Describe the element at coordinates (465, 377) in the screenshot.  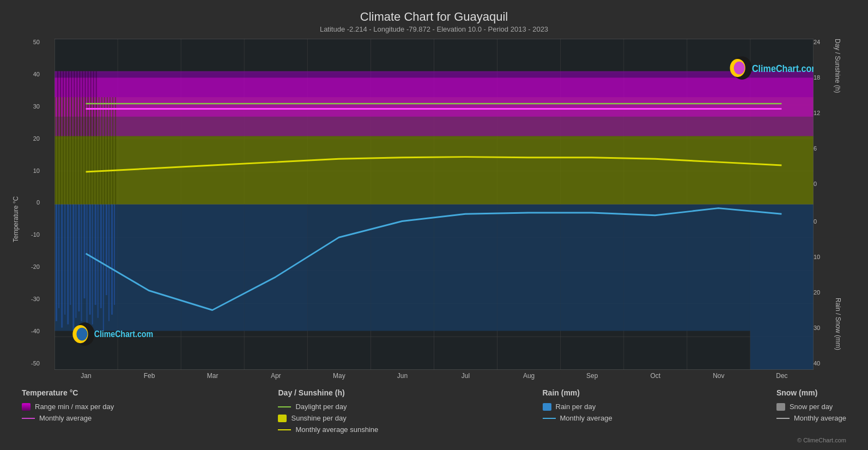
I see `x-label-jul: Jul` at that location.